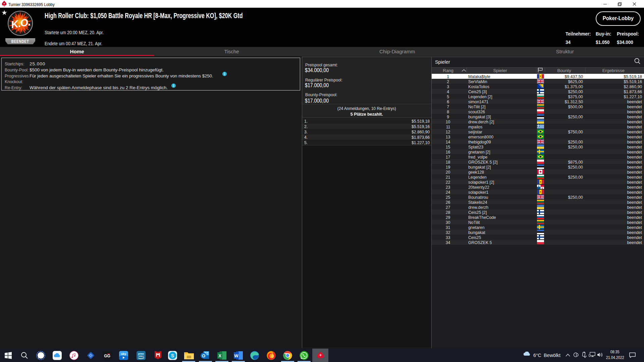  Describe the element at coordinates (220, 356) in the screenshot. I see `svg-text: X` at that location.